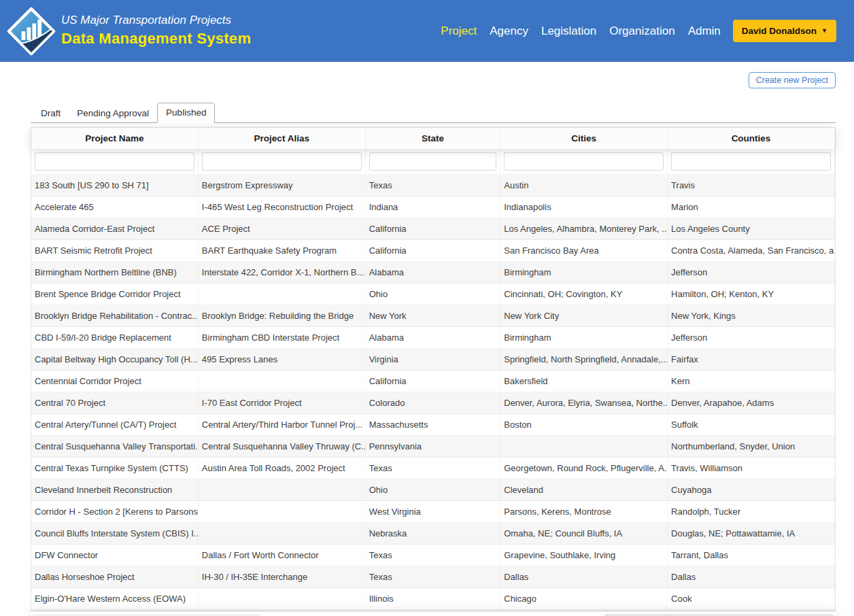  I want to click on main-nav: Project Agency Legislation Organization …, so click(581, 31).